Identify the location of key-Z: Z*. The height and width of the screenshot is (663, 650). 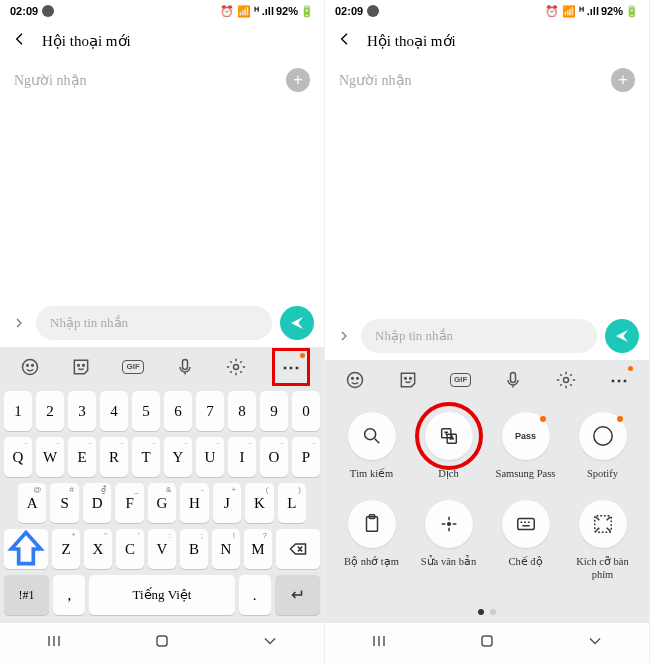
(66, 549).